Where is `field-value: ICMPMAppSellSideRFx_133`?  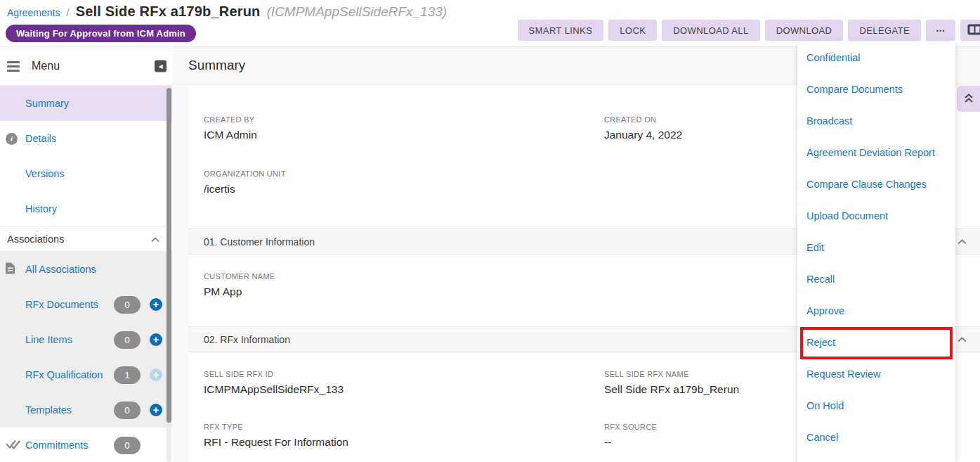
field-value: ICMPMAppSellSideRFx_133 is located at coordinates (404, 390).